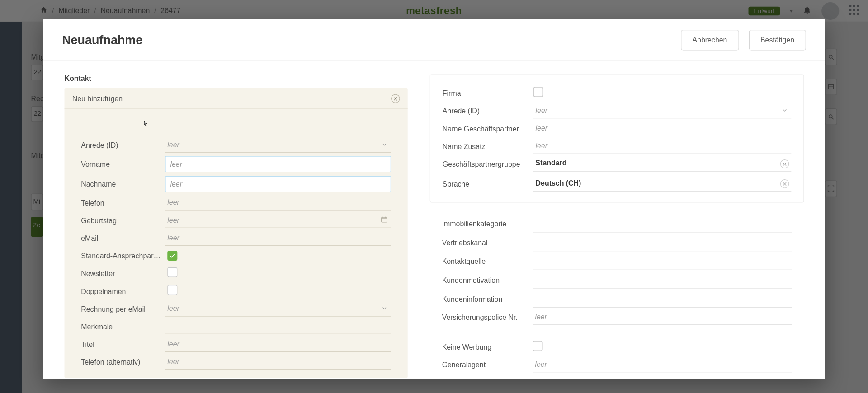 This screenshot has height=393, width=868. What do you see at coordinates (764, 11) in the screenshot?
I see `status-badge: Entwurf` at bounding box center [764, 11].